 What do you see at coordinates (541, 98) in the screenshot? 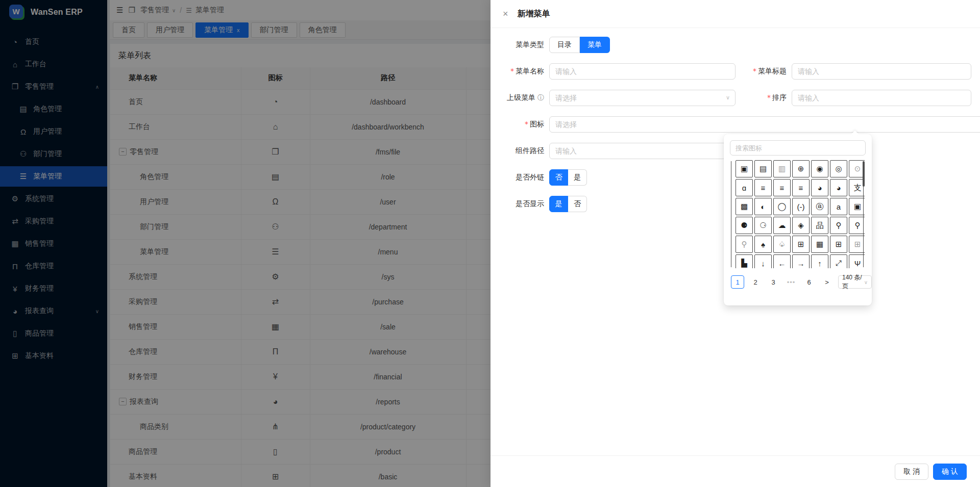
I see `info-icon: ⓘ` at bounding box center [541, 98].